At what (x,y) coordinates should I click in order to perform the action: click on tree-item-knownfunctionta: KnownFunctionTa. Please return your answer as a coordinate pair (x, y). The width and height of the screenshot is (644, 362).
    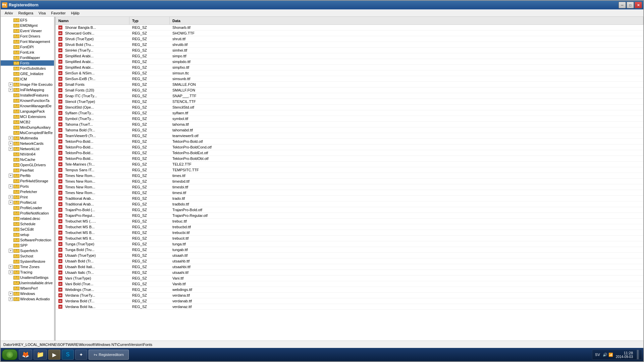
    Looking at the image, I should click on (28, 101).